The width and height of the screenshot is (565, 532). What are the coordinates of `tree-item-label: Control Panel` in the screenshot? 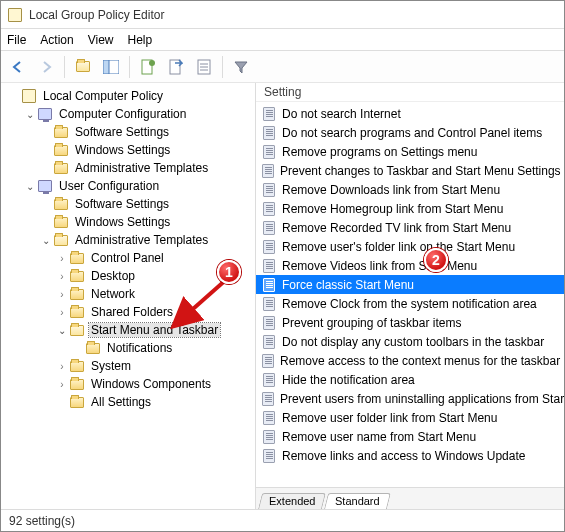 It's located at (128, 258).